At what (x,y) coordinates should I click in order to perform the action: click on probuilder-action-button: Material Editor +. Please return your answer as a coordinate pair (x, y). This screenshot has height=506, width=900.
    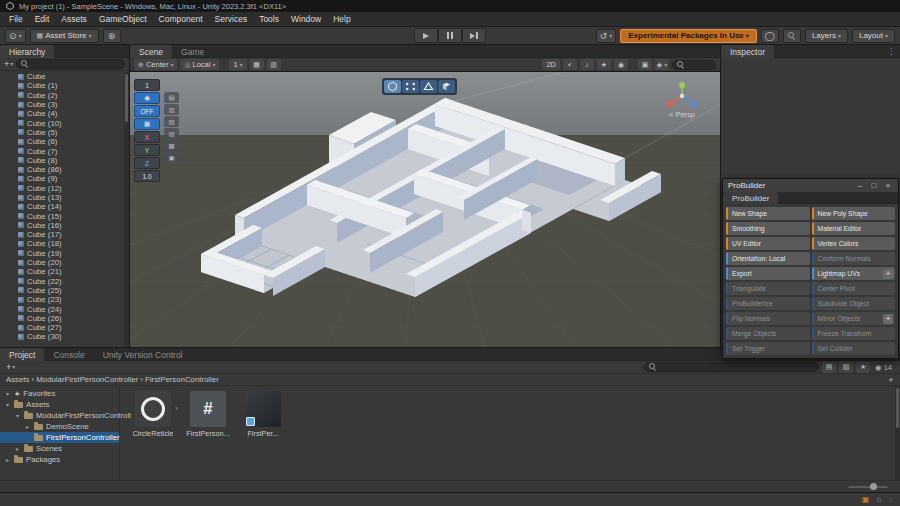
    Looking at the image, I should click on (854, 228).